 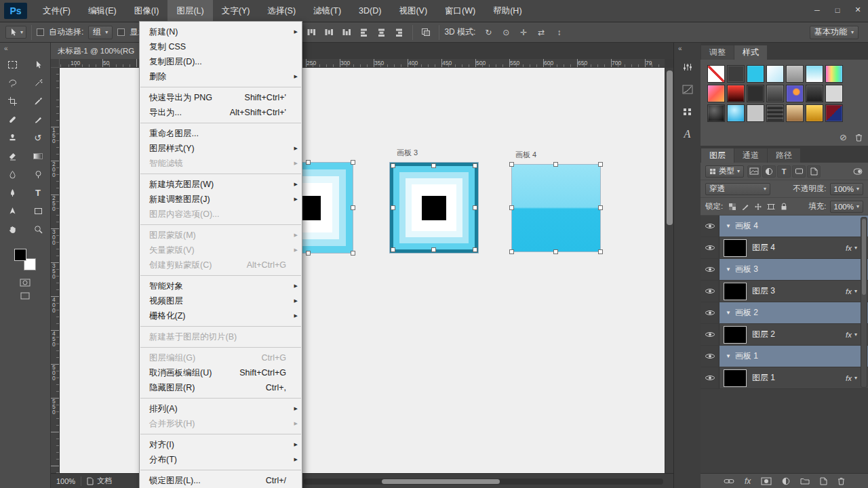 I want to click on zoom-level: 100%, so click(x=66, y=481).